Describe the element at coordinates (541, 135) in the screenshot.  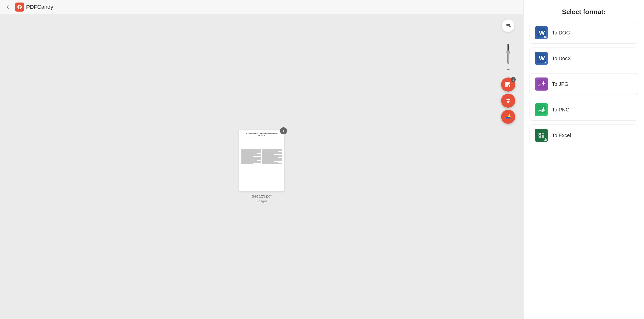
I see `excel-icon` at that location.